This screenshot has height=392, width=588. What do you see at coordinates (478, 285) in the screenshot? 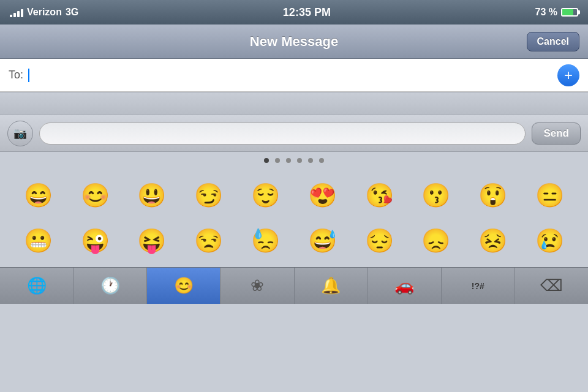
I see `symbols-icon: !?#` at bounding box center [478, 285].